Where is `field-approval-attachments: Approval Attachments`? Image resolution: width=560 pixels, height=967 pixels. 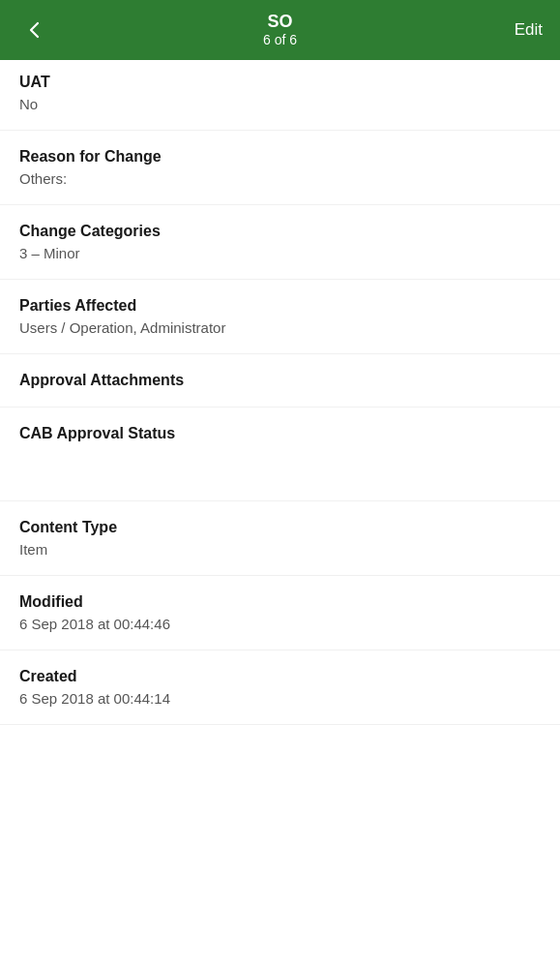 field-approval-attachments: Approval Attachments is located at coordinates (280, 381).